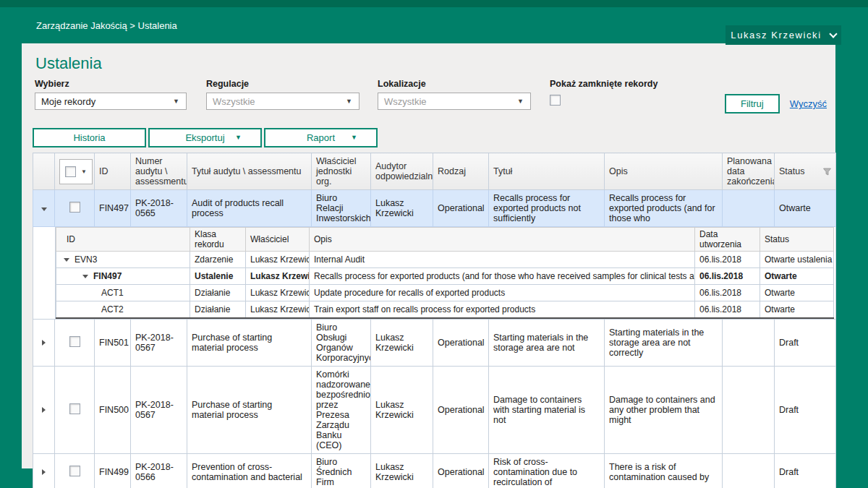 The image size is (868, 488). I want to click on select-all-header: ▼, so click(75, 172).